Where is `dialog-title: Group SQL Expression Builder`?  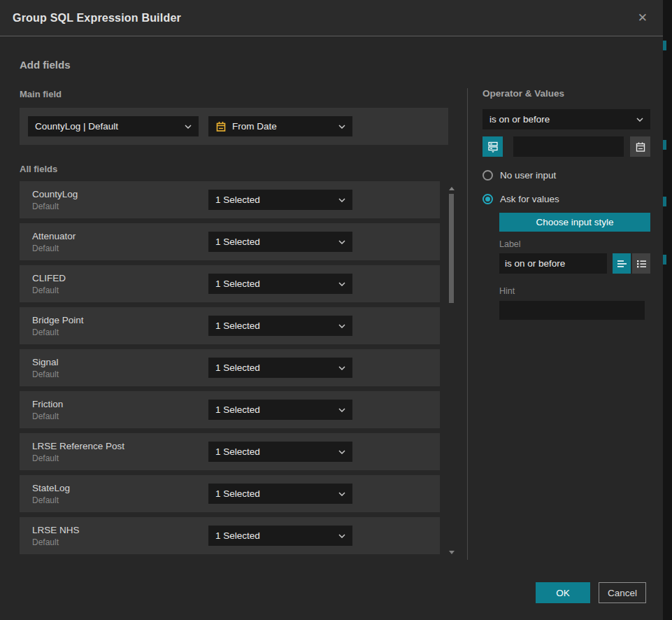
dialog-title: Group SQL Expression Builder is located at coordinates (96, 18).